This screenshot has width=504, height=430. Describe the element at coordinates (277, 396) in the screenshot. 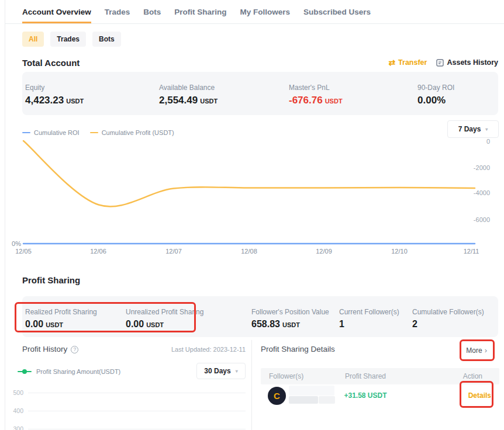

I see `follower-avatar: C` at that location.